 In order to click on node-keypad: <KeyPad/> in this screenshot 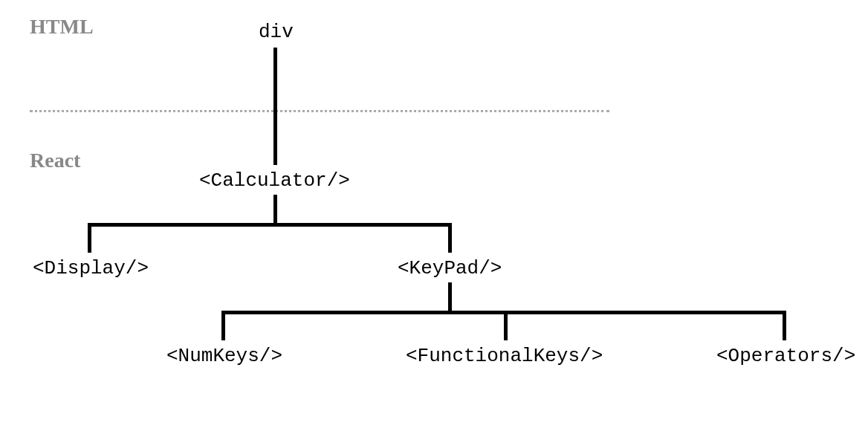, I will do `click(450, 268)`.